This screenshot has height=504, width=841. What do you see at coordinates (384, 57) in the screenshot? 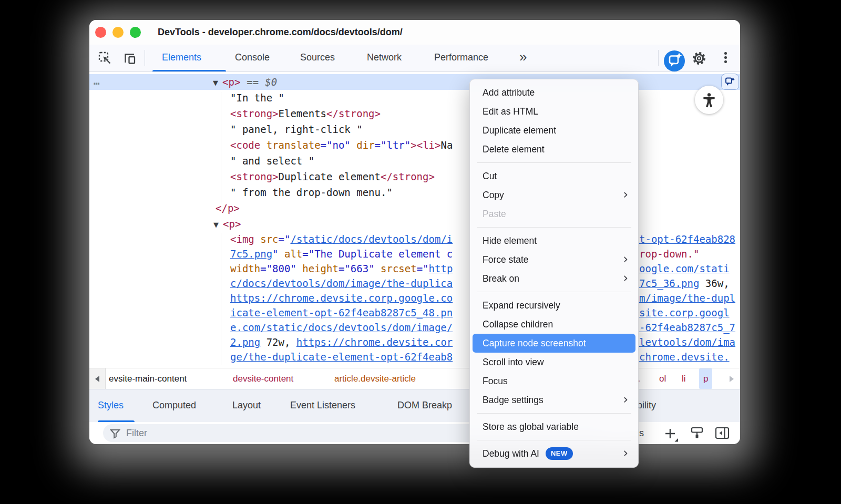
I see `tab-network: Network` at bounding box center [384, 57].